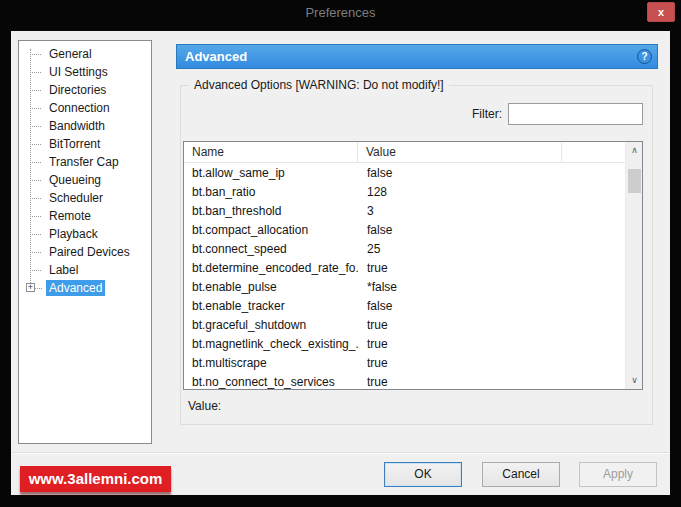  I want to click on watermark-badge: www.3allemni.com, so click(96, 479).